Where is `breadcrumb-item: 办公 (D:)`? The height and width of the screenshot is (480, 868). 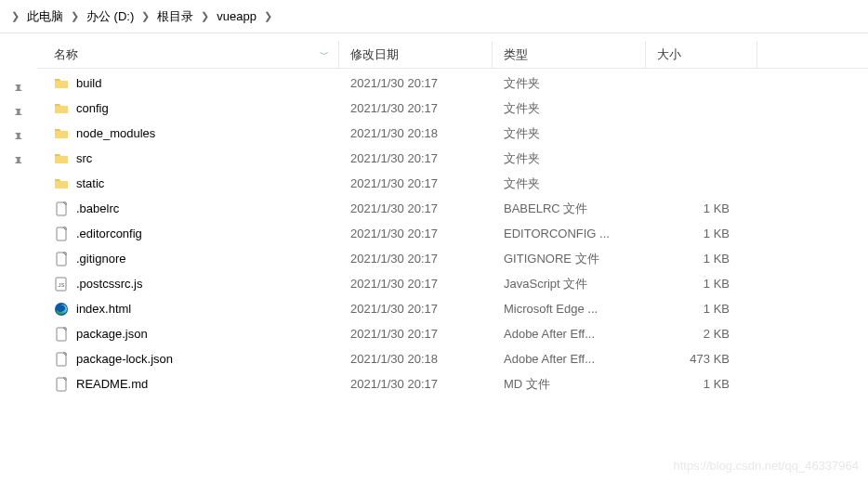 breadcrumb-item: 办公 (D:) is located at coordinates (110, 17).